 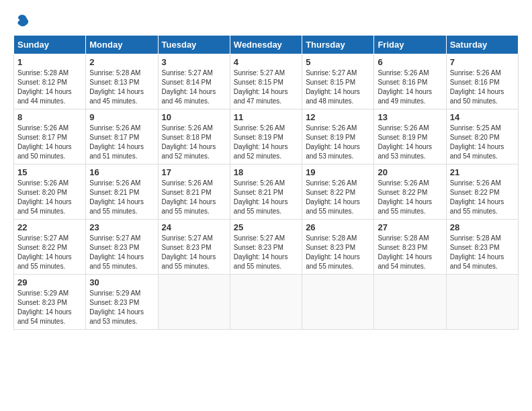 I want to click on day-number: 1, so click(x=50, y=62).